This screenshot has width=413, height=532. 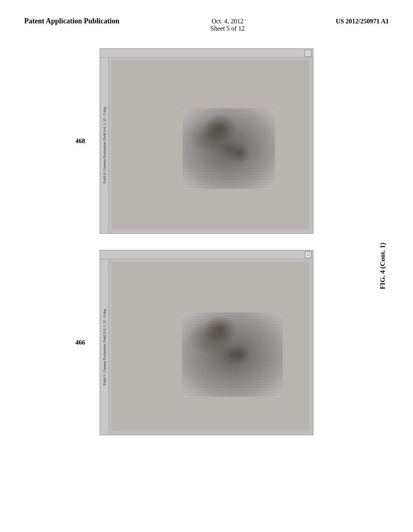 I want to click on panel-leftlabel-text-466: Field 3 / Gamma Evaluation: Field 3-3, 1…, so click(x=104, y=347).